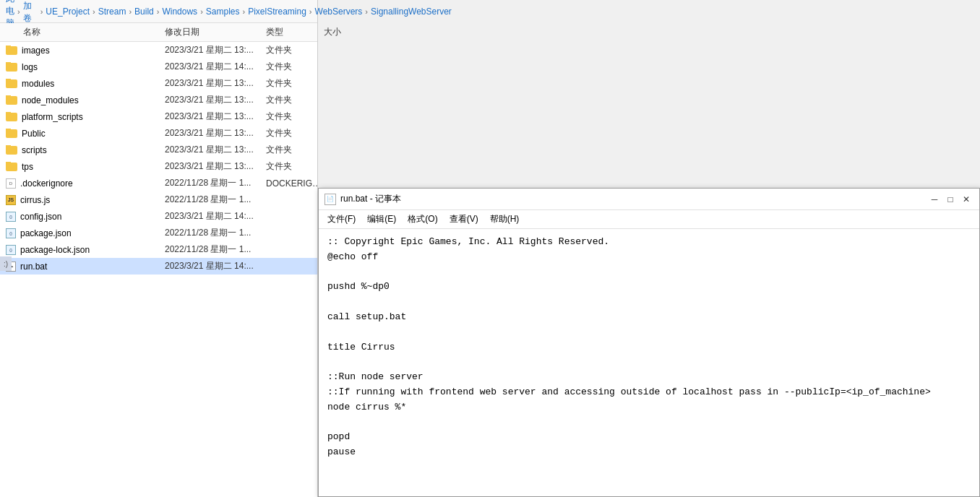  What do you see at coordinates (159, 183) in the screenshot?
I see `table-row: D .dockerignore 2022/11/28 星期一 1... DOCK…` at bounding box center [159, 183].